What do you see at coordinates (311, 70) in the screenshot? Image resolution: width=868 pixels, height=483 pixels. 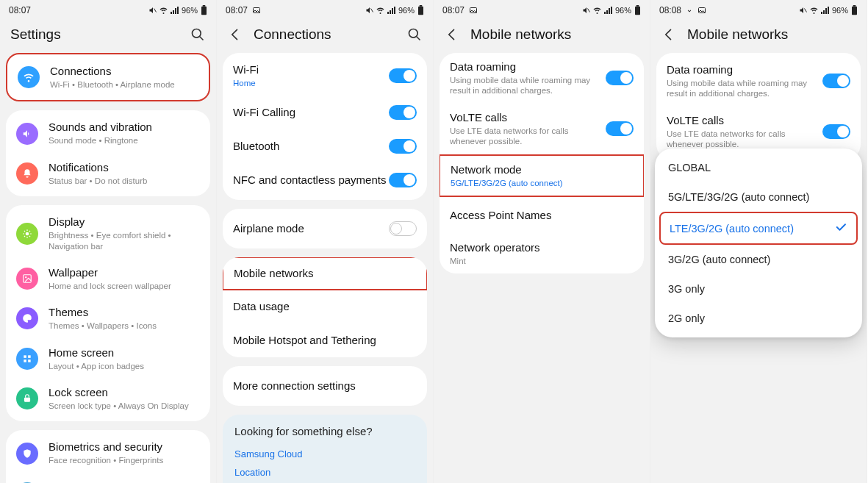 I see `item-title: Wi-Fi` at bounding box center [311, 70].